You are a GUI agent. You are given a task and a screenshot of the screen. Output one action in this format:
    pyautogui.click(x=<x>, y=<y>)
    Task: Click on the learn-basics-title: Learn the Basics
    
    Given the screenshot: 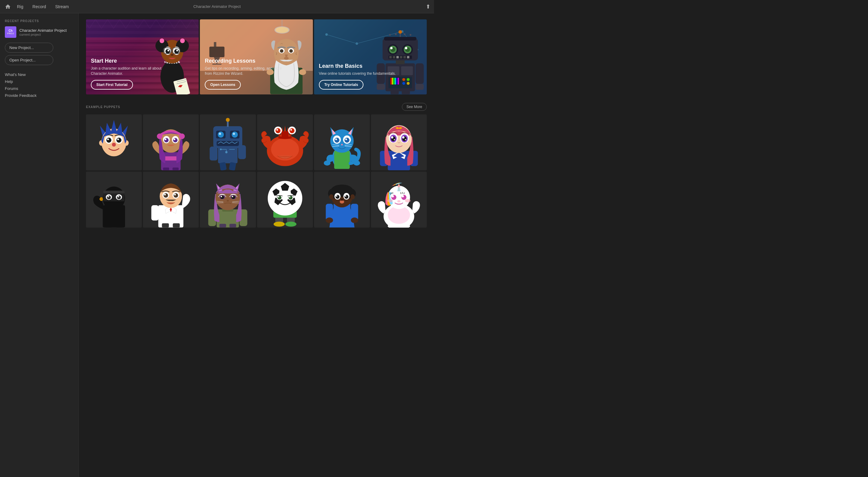 What is the action you would take?
    pyautogui.click(x=357, y=66)
    